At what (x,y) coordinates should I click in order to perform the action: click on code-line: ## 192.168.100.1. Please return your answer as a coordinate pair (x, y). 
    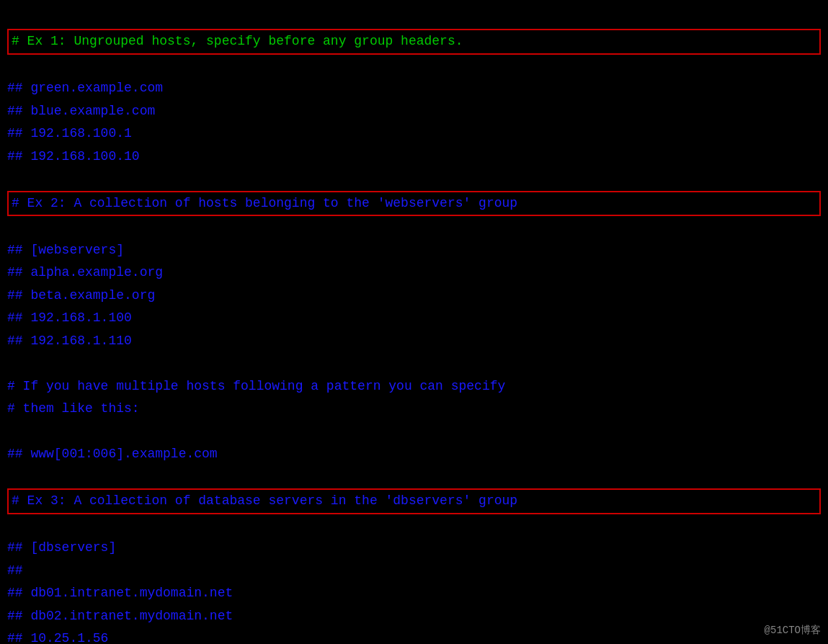
    Looking at the image, I should click on (414, 134).